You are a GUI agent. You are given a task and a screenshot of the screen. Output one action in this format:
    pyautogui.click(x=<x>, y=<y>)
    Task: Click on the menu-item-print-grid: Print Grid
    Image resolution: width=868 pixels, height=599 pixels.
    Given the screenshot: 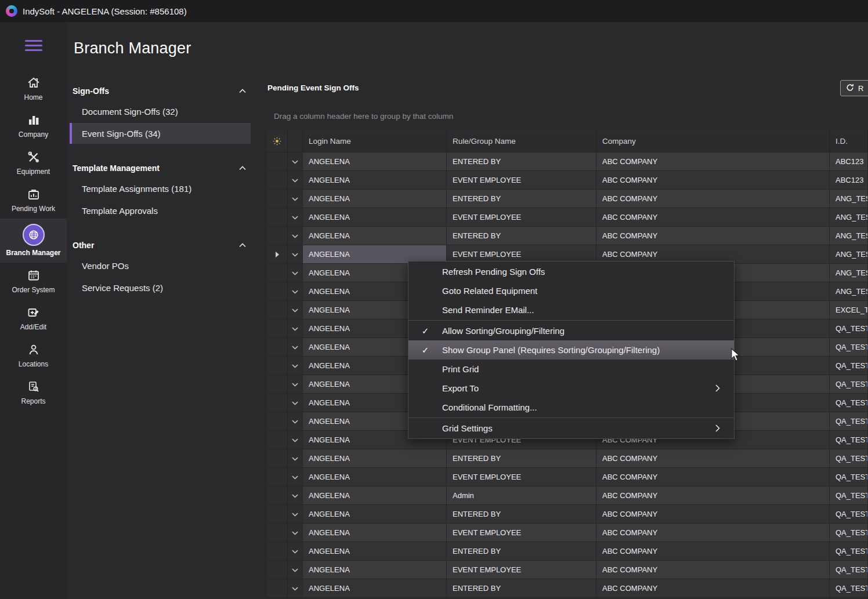 What is the action you would take?
    pyautogui.click(x=571, y=369)
    